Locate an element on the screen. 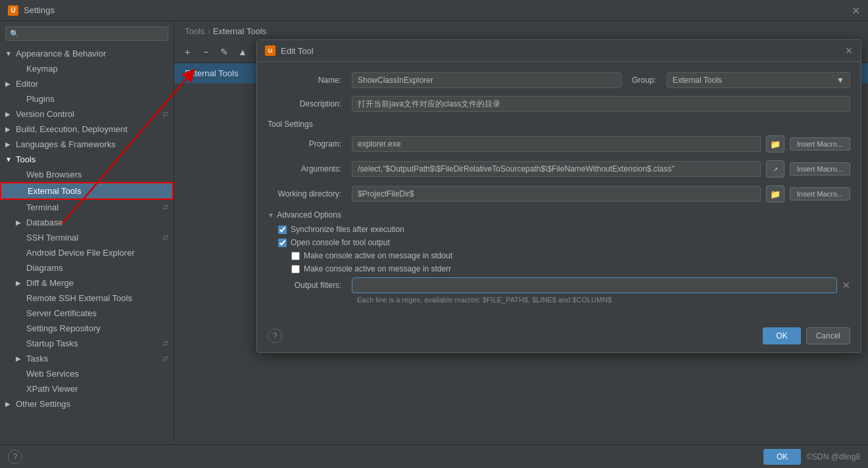 The image size is (868, 468). arguments-input is located at coordinates (556, 169).